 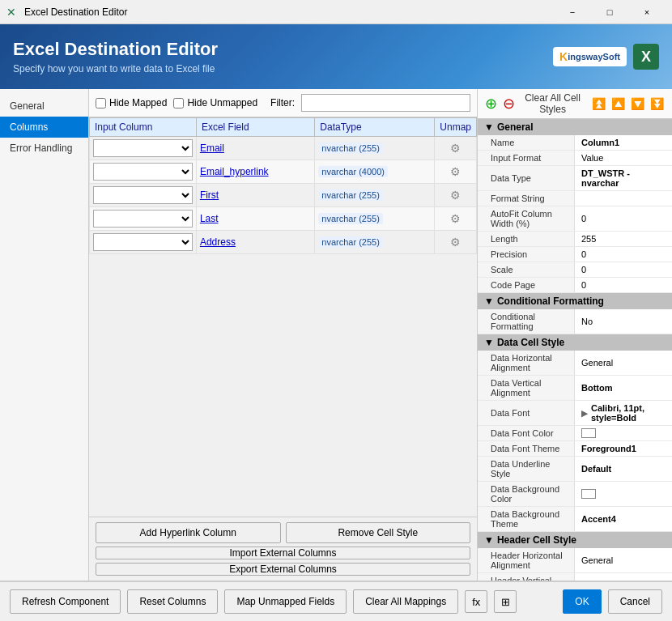 What do you see at coordinates (647, 12) in the screenshot?
I see `close-button: ×` at bounding box center [647, 12].